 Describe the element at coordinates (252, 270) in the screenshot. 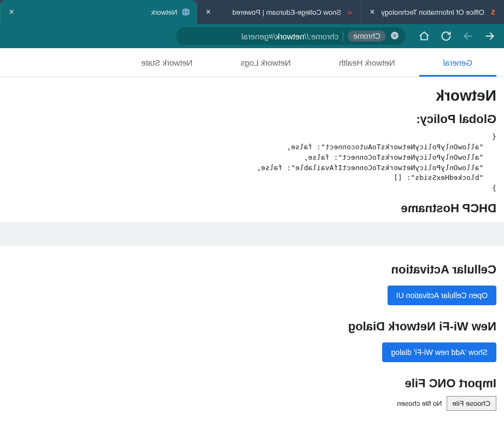

I see `cellular-heading: Cellular Activation` at that location.